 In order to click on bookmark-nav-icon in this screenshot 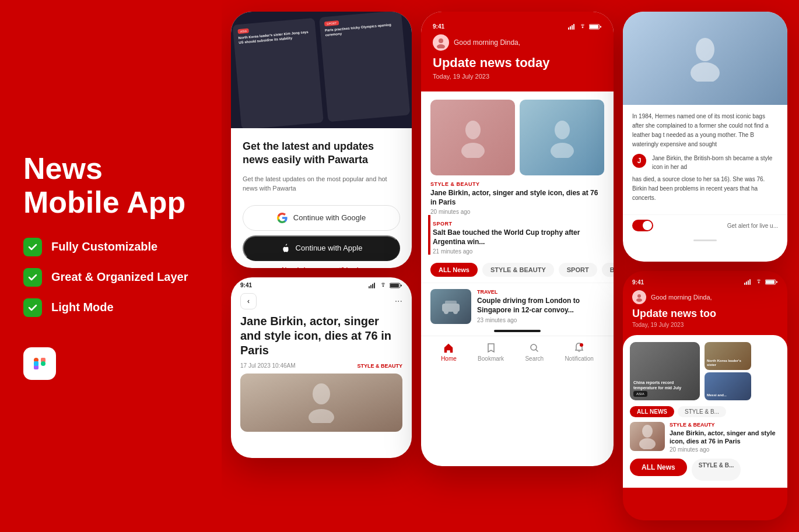, I will do `click(491, 348)`.